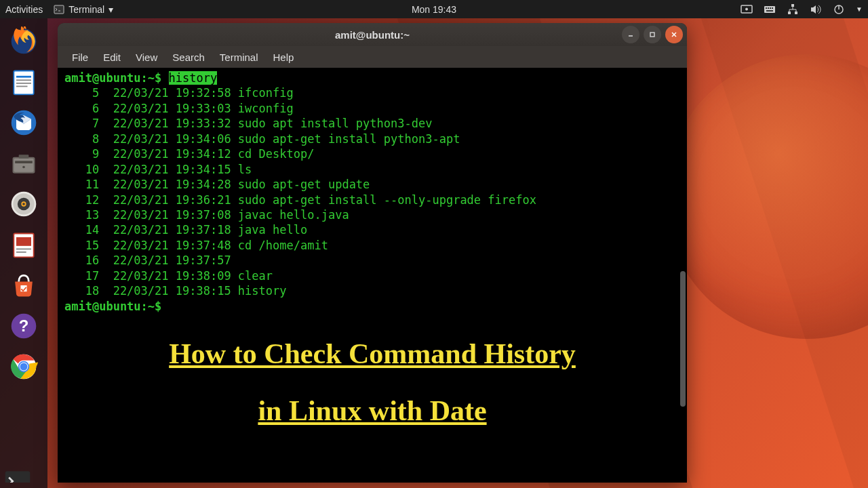 This screenshot has height=488, width=868. Describe the element at coordinates (372, 260) in the screenshot. I see `history-row: 16 22/03/21 19:37:57` at that location.